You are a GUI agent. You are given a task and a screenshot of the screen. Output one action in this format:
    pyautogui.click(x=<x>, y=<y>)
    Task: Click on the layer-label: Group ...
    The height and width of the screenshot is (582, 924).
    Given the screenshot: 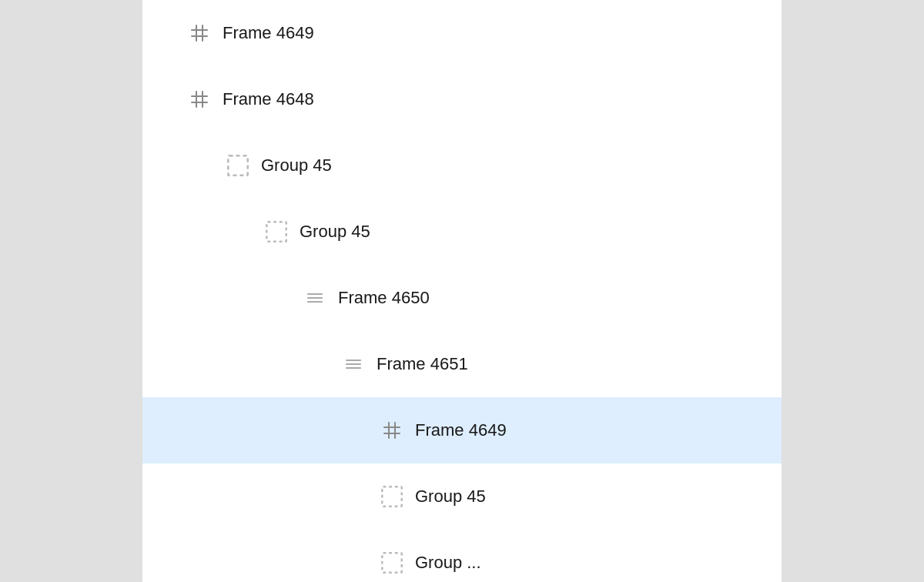 What is the action you would take?
    pyautogui.click(x=448, y=563)
    